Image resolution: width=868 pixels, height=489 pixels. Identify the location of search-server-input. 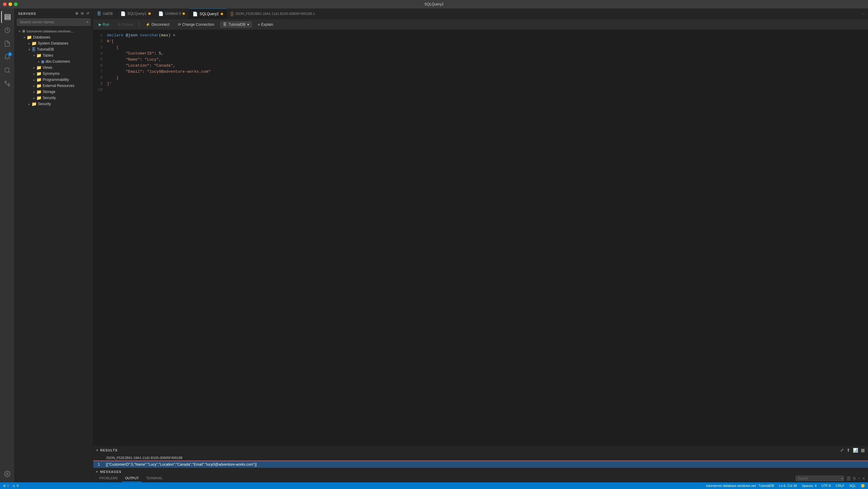
(54, 22).